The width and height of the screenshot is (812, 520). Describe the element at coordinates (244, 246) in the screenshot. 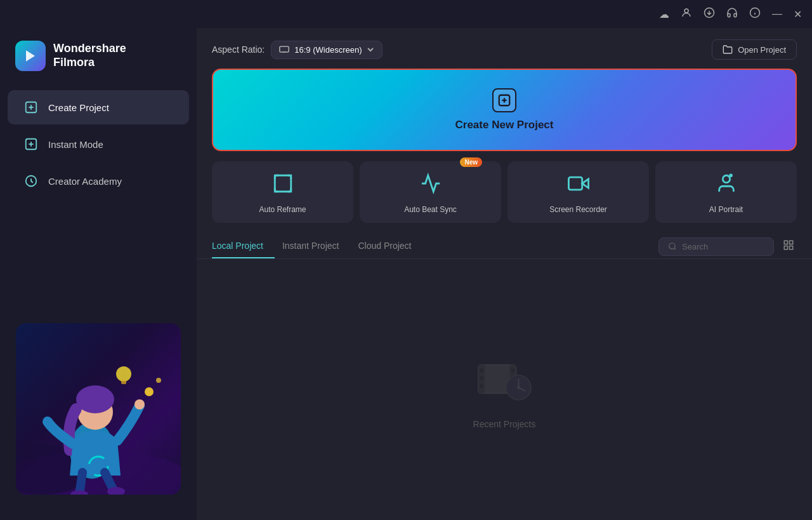

I see `tab-local-project: Local Project` at that location.